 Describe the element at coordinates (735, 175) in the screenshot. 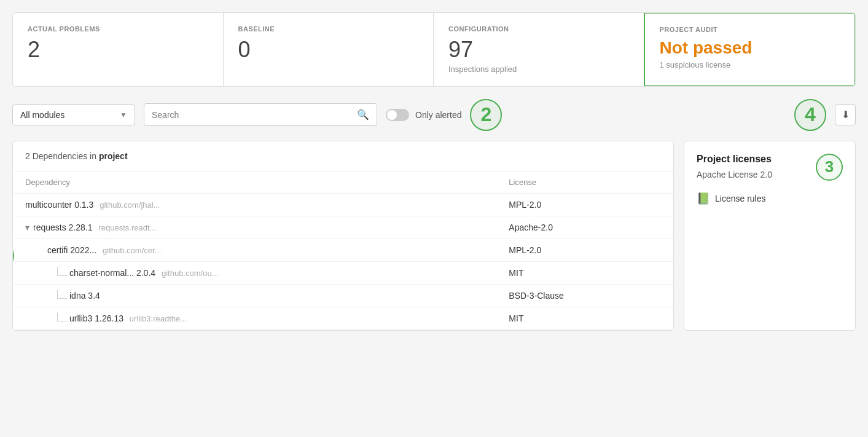

I see `project-license-name: Apache License 2.0` at that location.